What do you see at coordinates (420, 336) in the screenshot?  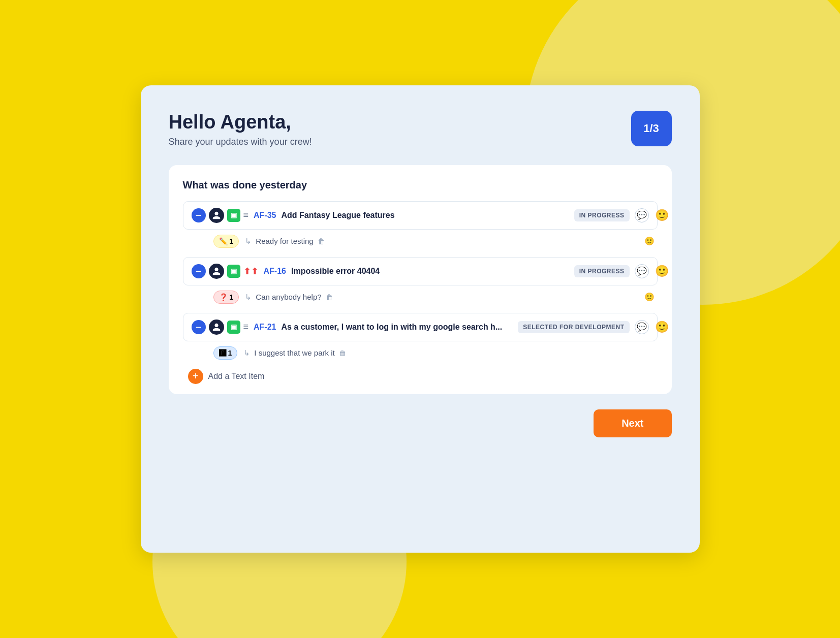 I see `task-block-3: − ▣ ≡ AF-21 As a customer, I want to log…` at bounding box center [420, 336].